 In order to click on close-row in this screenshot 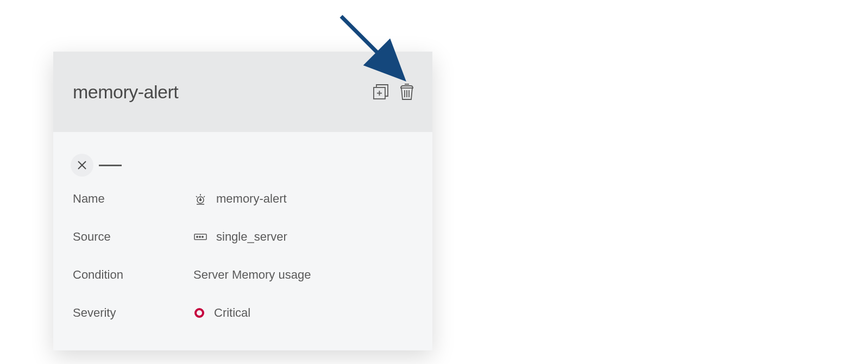, I will do `click(243, 165)`.